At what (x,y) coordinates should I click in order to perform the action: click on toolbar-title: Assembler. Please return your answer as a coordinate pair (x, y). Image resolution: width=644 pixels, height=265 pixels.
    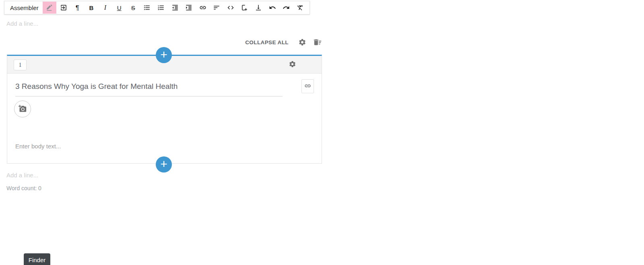
    Looking at the image, I should click on (24, 8).